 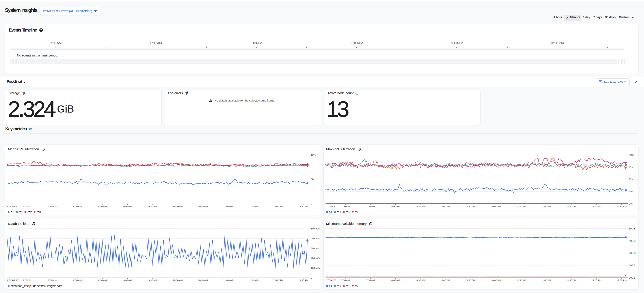 What do you see at coordinates (632, 265) in the screenshot?
I see `svg-text: 20GiB` at bounding box center [632, 265].